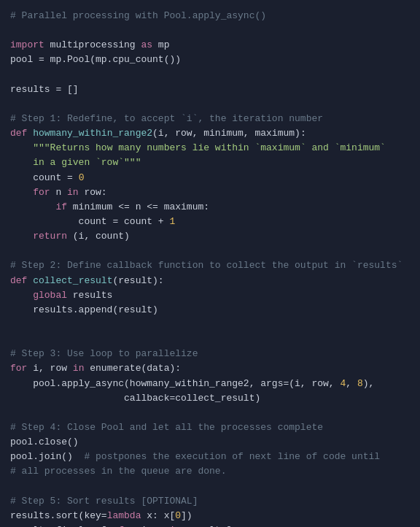 Image resolution: width=420 pixels, height=527 pixels. Describe the element at coordinates (210, 457) in the screenshot. I see `line-pool-join: pool.join() # postpones the execution of…` at that location.